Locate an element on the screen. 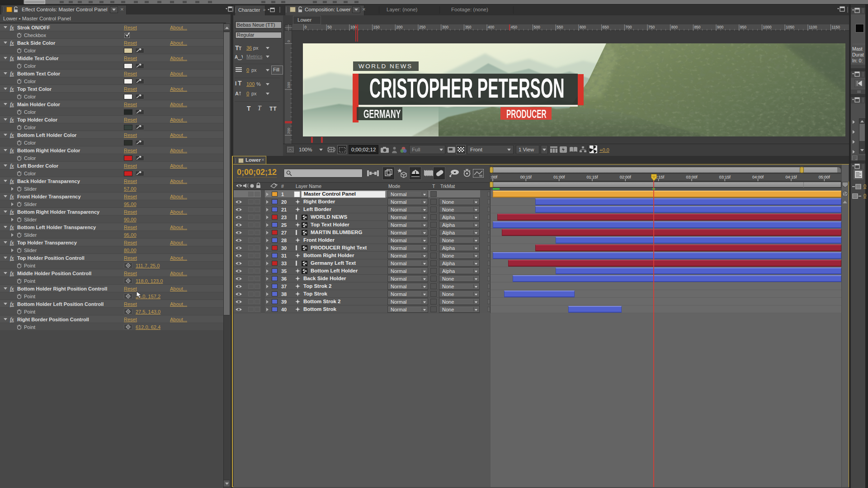 Image resolution: width=868 pixels, height=488 pixels. svg-text: 01:00f is located at coordinates (559, 177).